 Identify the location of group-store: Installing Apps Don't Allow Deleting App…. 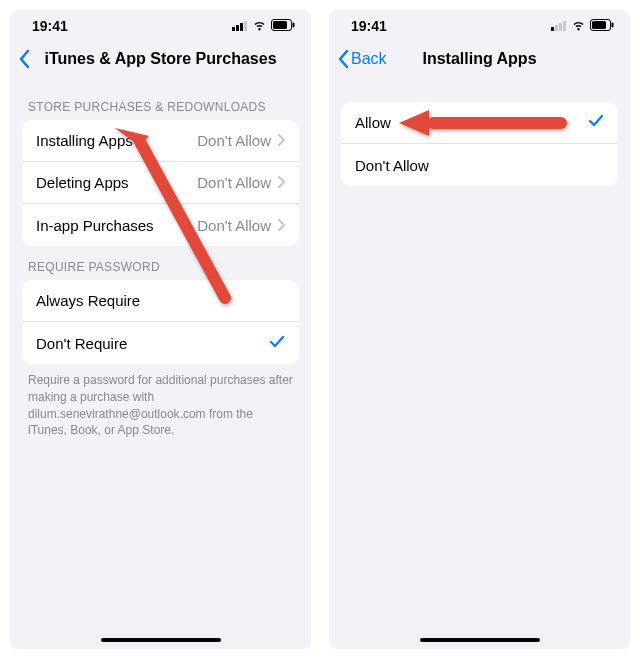
(160, 183).